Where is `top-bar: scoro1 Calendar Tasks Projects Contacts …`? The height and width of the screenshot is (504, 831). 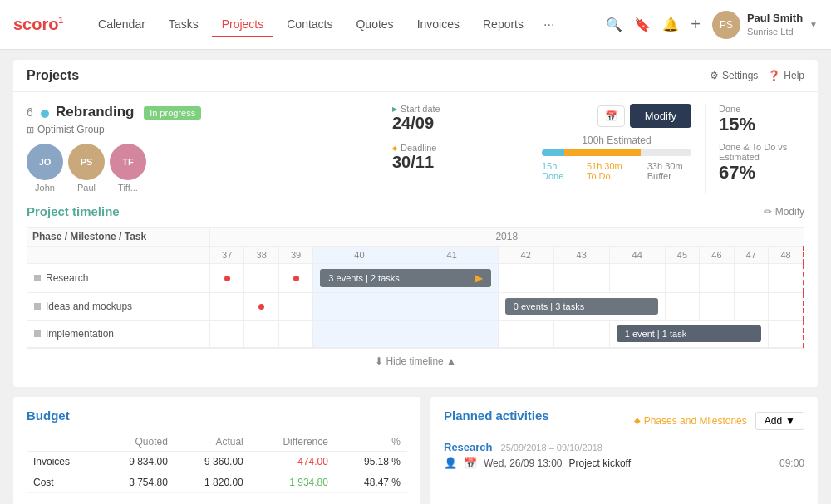 top-bar: scoro1 Calendar Tasks Projects Contacts … is located at coordinates (416, 25).